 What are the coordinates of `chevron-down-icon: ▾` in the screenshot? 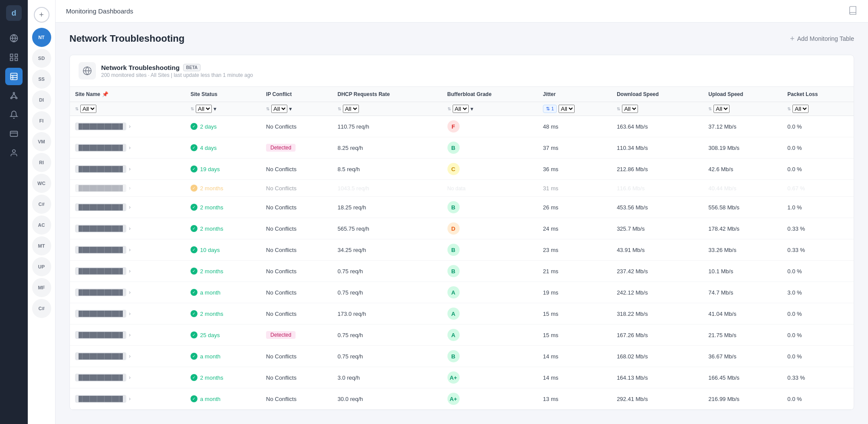 It's located at (215, 109).